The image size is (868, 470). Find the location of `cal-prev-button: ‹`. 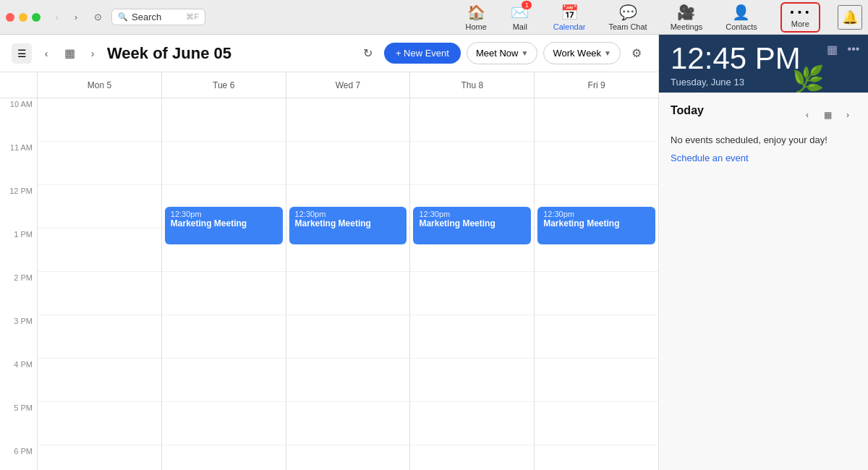

cal-prev-button: ‹ is located at coordinates (46, 54).